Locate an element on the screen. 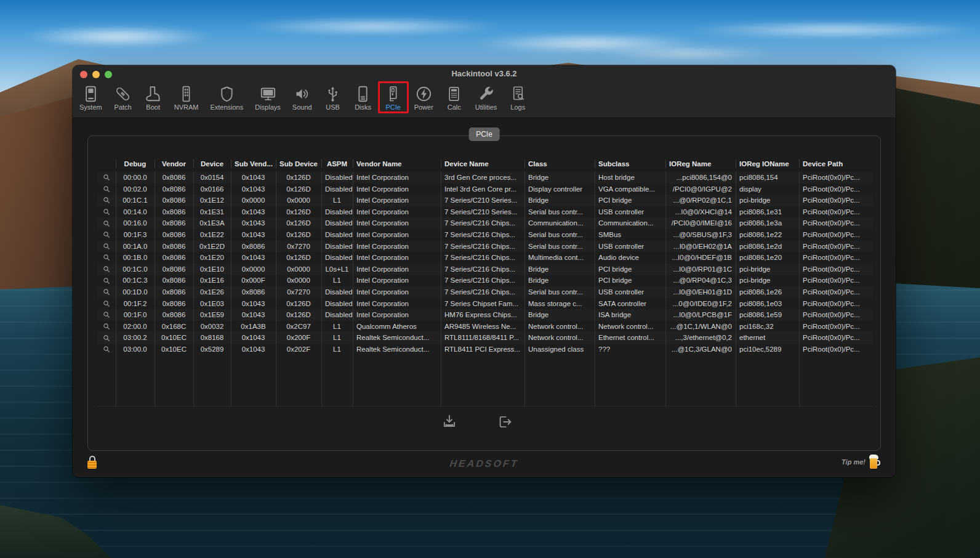 The width and height of the screenshot is (980, 558). logs-icon is located at coordinates (518, 94).